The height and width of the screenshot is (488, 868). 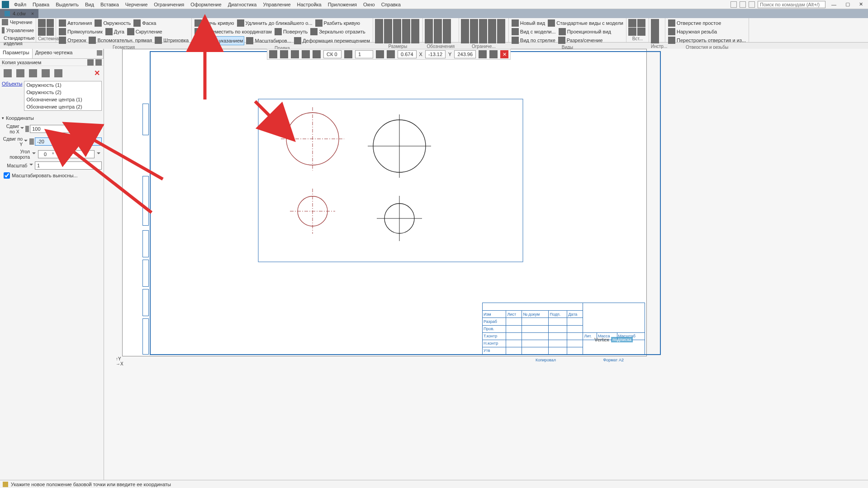 I want to click on section-coords: Координаты, so click(x=52, y=117).